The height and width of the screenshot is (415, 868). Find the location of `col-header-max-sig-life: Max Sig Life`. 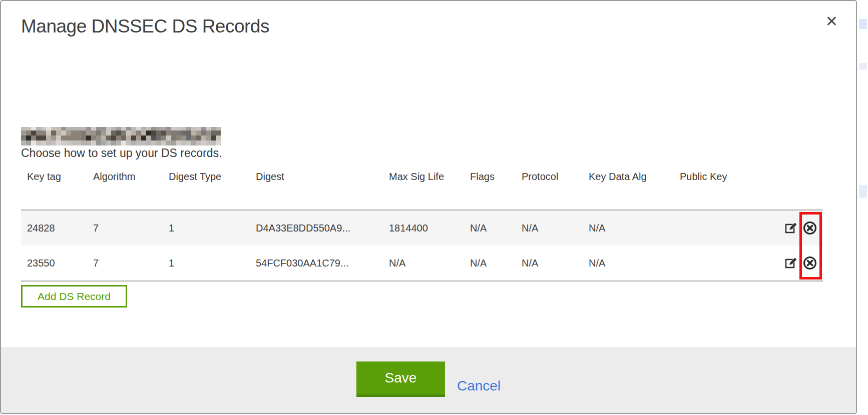

col-header-max-sig-life: Max Sig Life is located at coordinates (423, 177).